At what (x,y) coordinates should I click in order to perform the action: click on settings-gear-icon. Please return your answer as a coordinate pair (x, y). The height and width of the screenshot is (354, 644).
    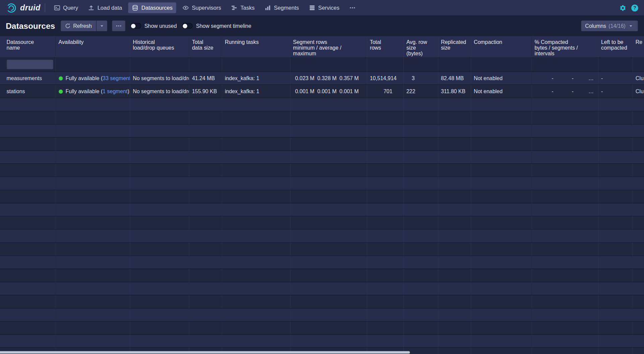
    Looking at the image, I should click on (623, 8).